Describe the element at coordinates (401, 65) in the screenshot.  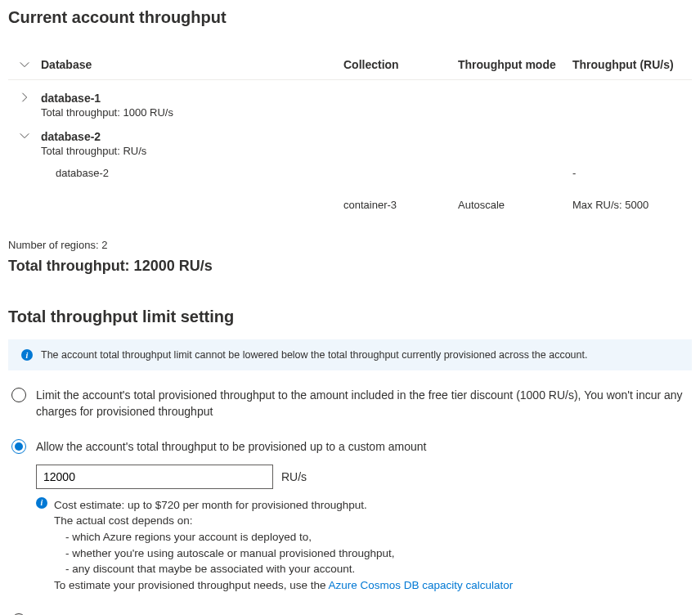
I see `header-collection: Collection` at that location.